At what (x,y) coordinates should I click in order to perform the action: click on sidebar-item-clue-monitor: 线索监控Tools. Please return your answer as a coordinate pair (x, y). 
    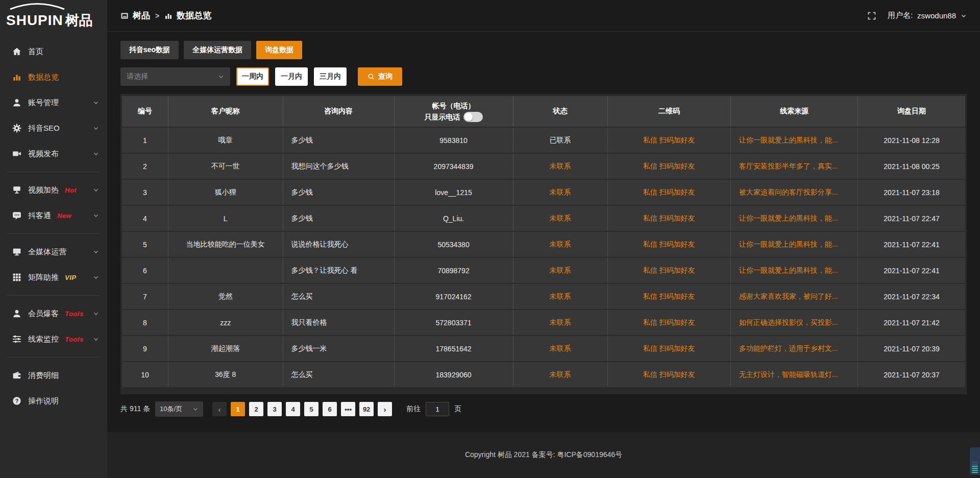
    Looking at the image, I should click on (54, 339).